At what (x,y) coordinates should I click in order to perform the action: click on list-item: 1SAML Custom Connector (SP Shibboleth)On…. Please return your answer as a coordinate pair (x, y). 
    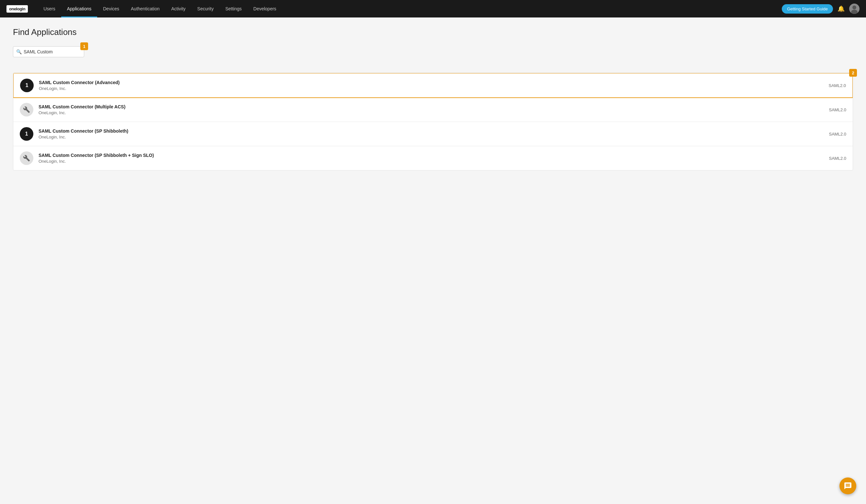
    Looking at the image, I should click on (433, 134).